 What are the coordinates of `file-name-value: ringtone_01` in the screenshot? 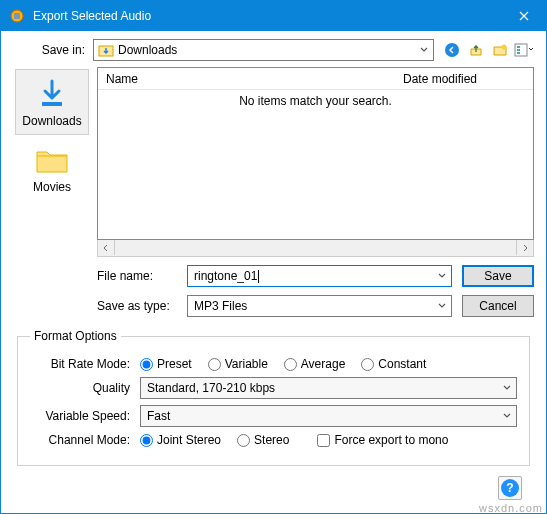 It's located at (226, 276).